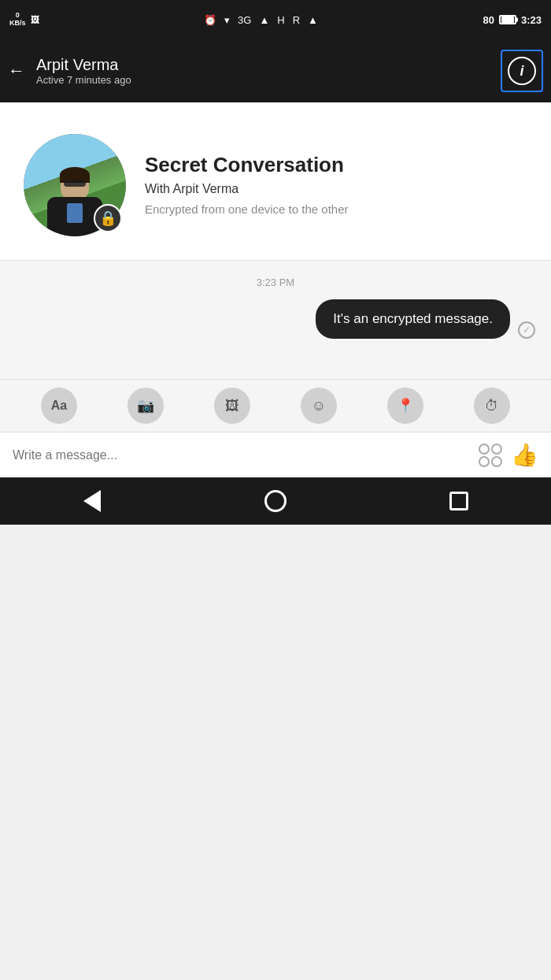 This screenshot has height=980, width=551. Describe the element at coordinates (17, 20) in the screenshot. I see `kb-label: 0KB/s` at that location.